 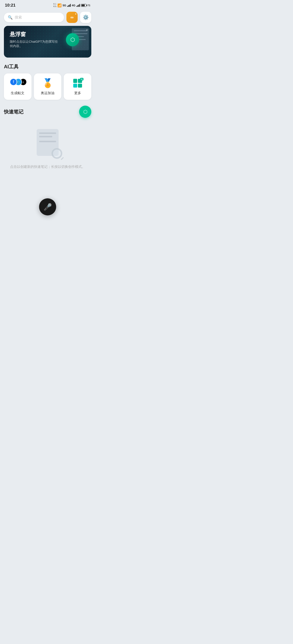 What do you see at coordinates (48, 42) in the screenshot?
I see `banner-card: ⬡ 悬浮窗 随时点击以让ChatGPT为您撰写任何内容。 ×` at bounding box center [48, 42].